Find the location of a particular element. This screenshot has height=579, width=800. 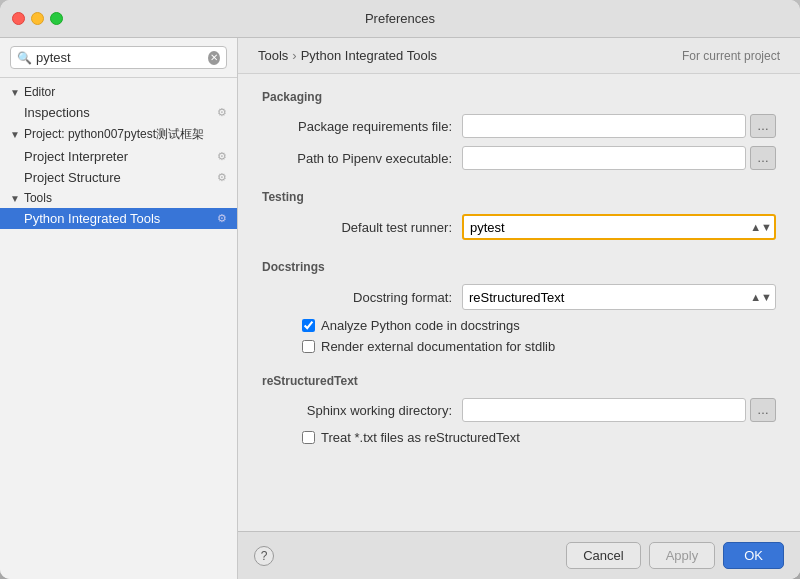

docstrings-section: Docstrings Docstring format: reStructure… is located at coordinates (519, 307).